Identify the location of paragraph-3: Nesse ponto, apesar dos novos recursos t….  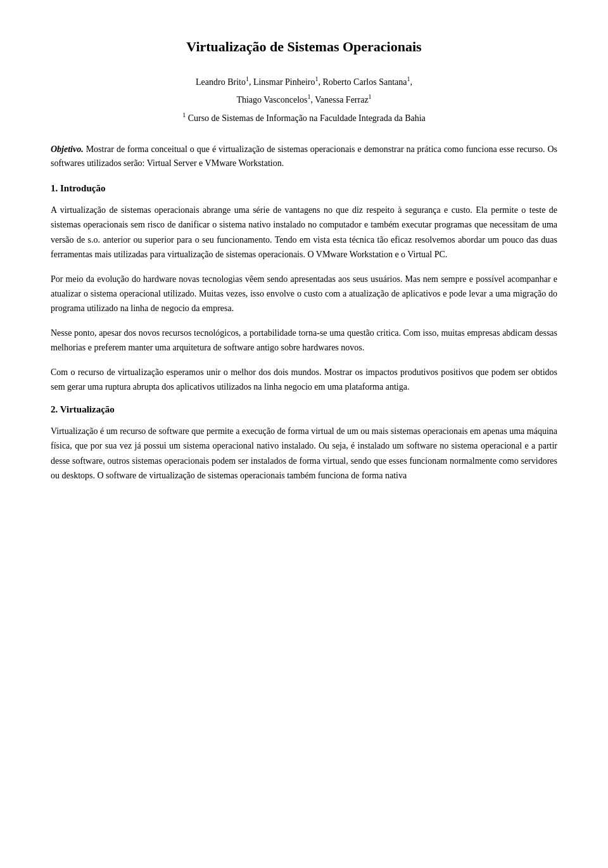
(304, 340).